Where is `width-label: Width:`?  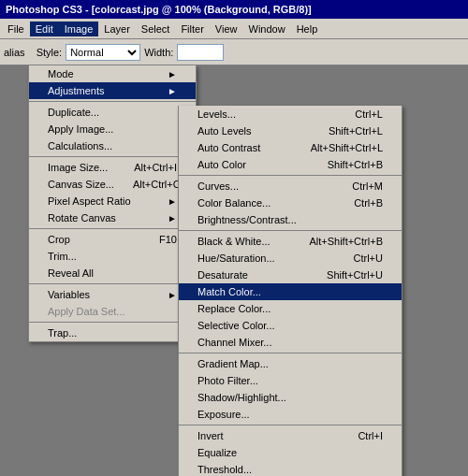
width-label: Width: is located at coordinates (159, 52).